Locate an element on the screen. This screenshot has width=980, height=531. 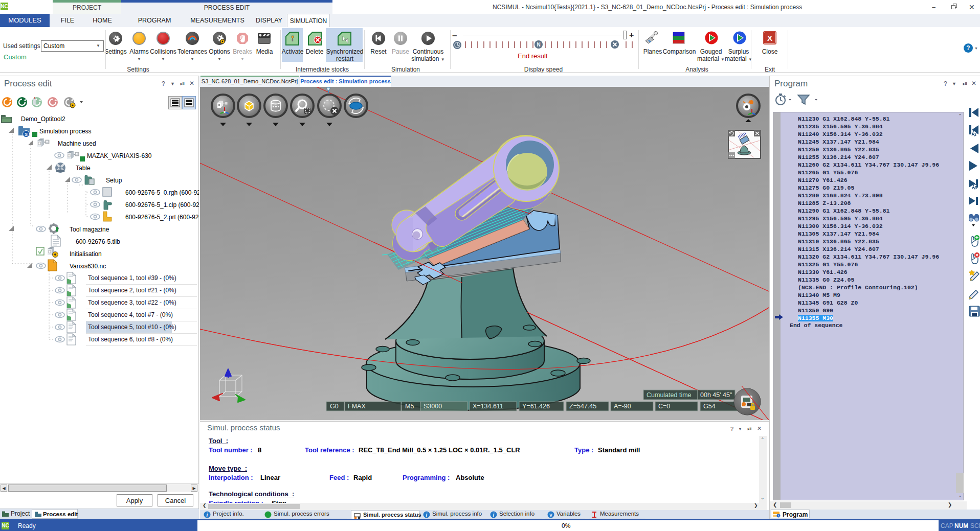
svg-text: Cumulated time is located at coordinates (669, 395).